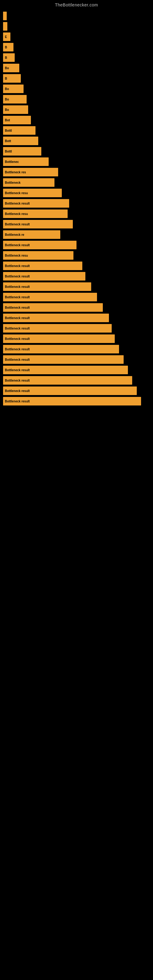 Image resolution: width=153 pixels, height=980 pixels. What do you see at coordinates (14, 235) in the screenshot?
I see `bar-label: Bottleneck re` at bounding box center [14, 235].